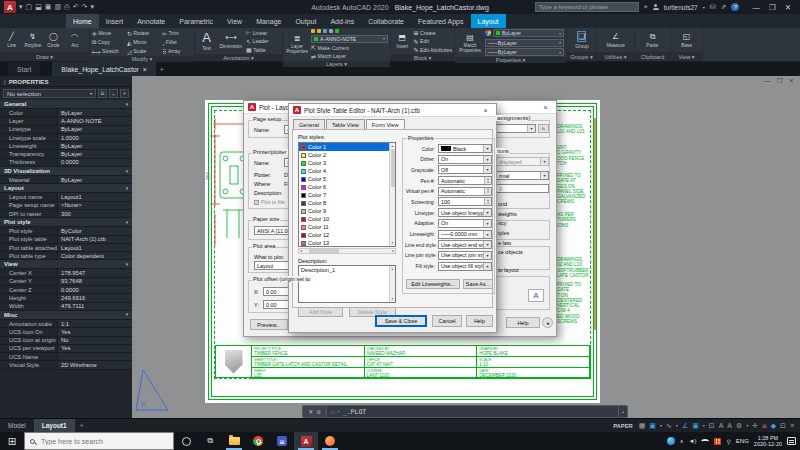 This screenshot has height=450, width=800. What do you see at coordinates (735, 7) in the screenshot?
I see `help-icon: ?` at bounding box center [735, 7].